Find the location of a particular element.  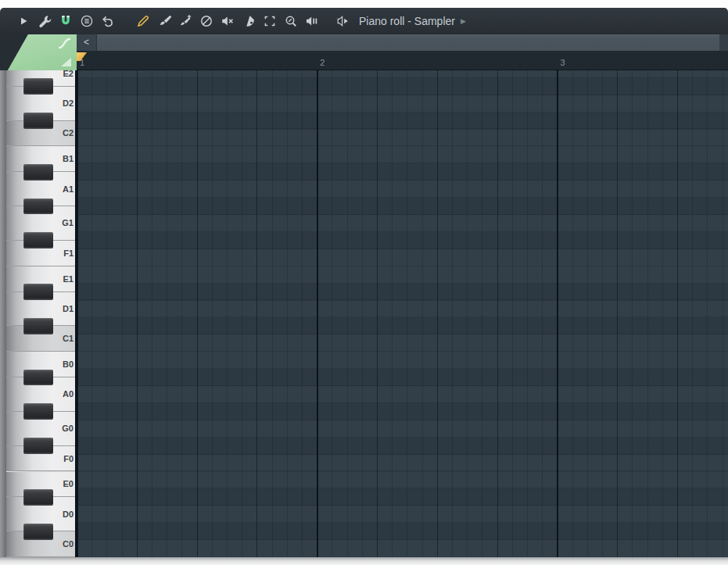

draw-pencil-icon is located at coordinates (142, 22).